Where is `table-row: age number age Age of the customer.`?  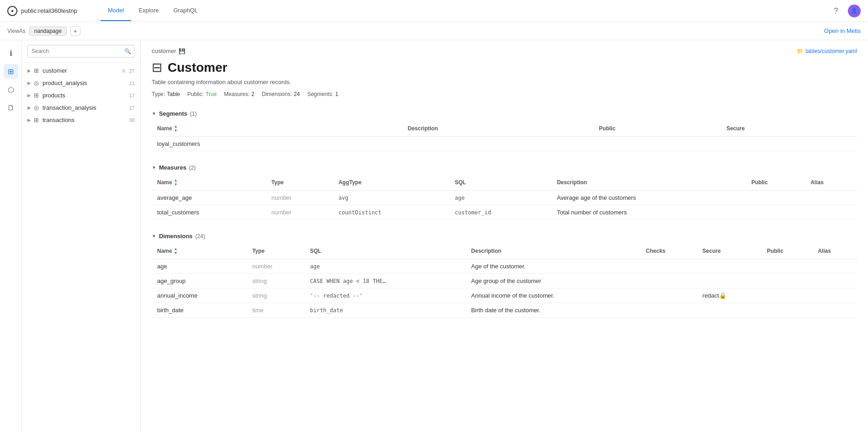 table-row: age number age Age of the customer. is located at coordinates (504, 267).